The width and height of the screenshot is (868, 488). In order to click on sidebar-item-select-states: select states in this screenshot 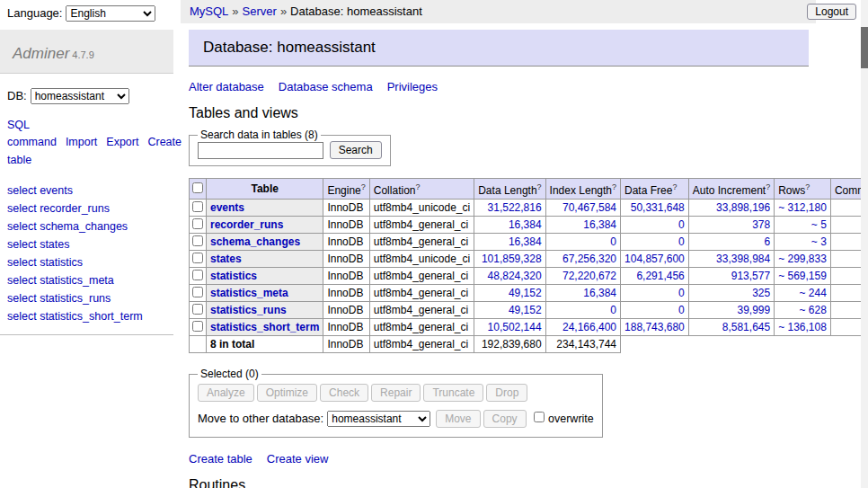, I will do `click(90, 244)`.